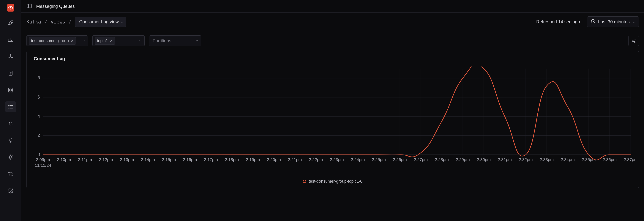 Image resolution: width=644 pixels, height=221 pixels. Describe the element at coordinates (10, 23) in the screenshot. I see `rocket-icon` at that location.